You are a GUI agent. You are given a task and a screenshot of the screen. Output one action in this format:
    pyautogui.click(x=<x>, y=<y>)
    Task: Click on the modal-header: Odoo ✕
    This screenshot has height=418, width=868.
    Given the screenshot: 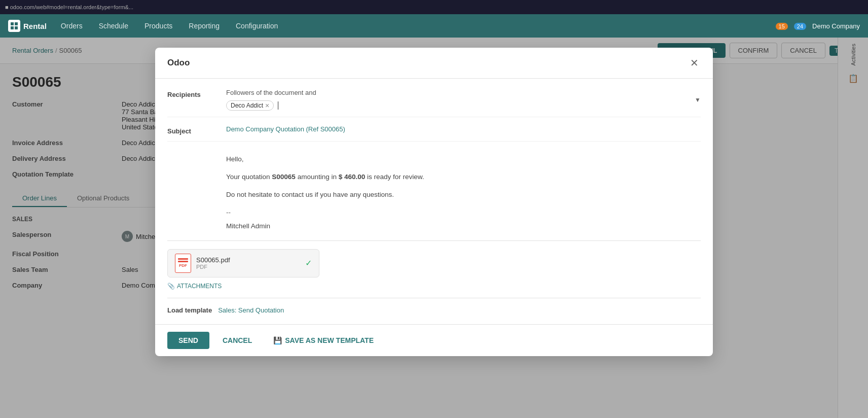 What is the action you would take?
    pyautogui.click(x=434, y=63)
    